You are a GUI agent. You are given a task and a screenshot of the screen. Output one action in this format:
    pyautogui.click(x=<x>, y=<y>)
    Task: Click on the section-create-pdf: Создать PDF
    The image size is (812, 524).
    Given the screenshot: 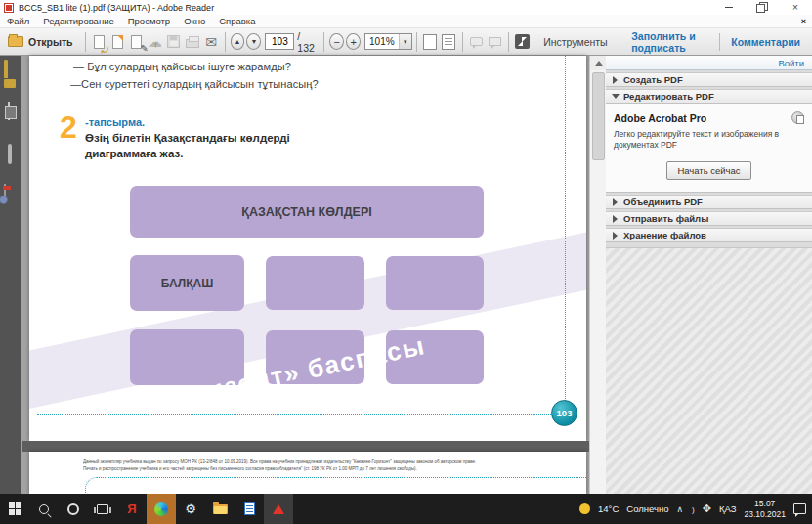 What is the action you would take?
    pyautogui.click(x=709, y=80)
    